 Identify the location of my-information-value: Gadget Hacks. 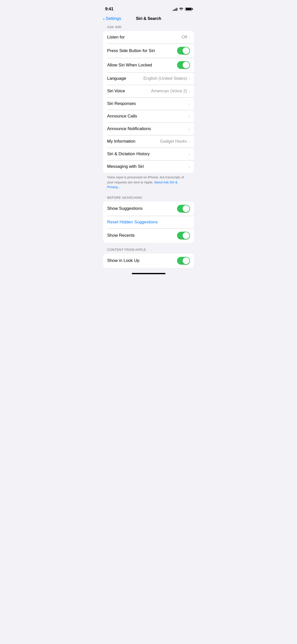
(174, 141).